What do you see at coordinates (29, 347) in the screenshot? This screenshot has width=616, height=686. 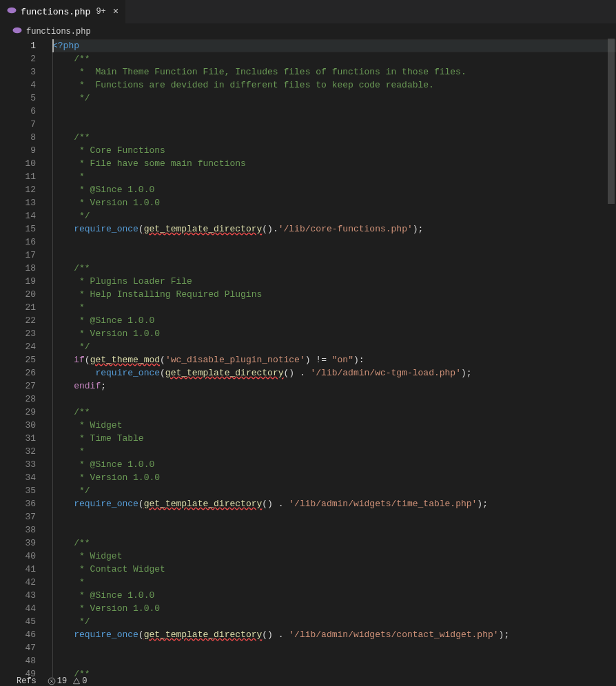 I see `line-number: 24` at bounding box center [29, 347].